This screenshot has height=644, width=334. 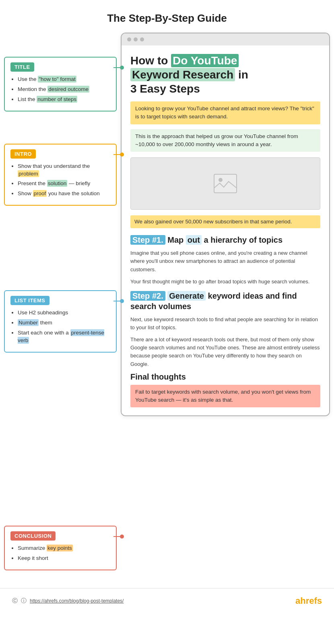 What do you see at coordinates (23, 154) in the screenshot?
I see `intro-tag: INTRO` at bounding box center [23, 154].